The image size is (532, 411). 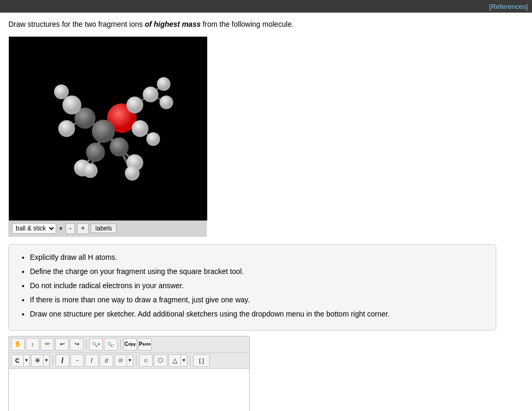 I want to click on draw-tool: ✏, so click(x=47, y=344).